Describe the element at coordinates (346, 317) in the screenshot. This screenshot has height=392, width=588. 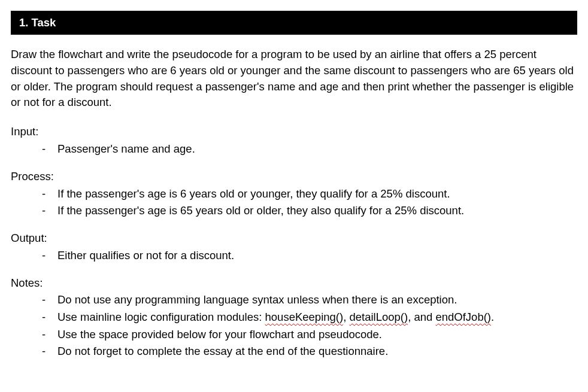
I see `module-sep: ,` at that location.